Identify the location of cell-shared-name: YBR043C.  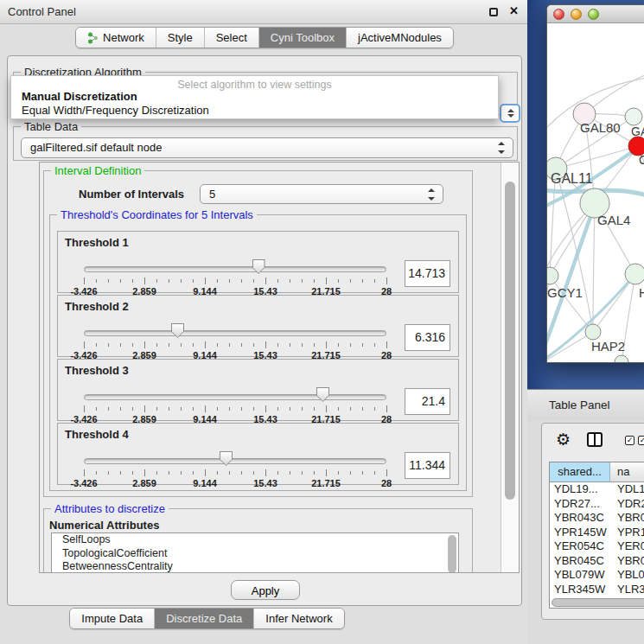
(580, 519).